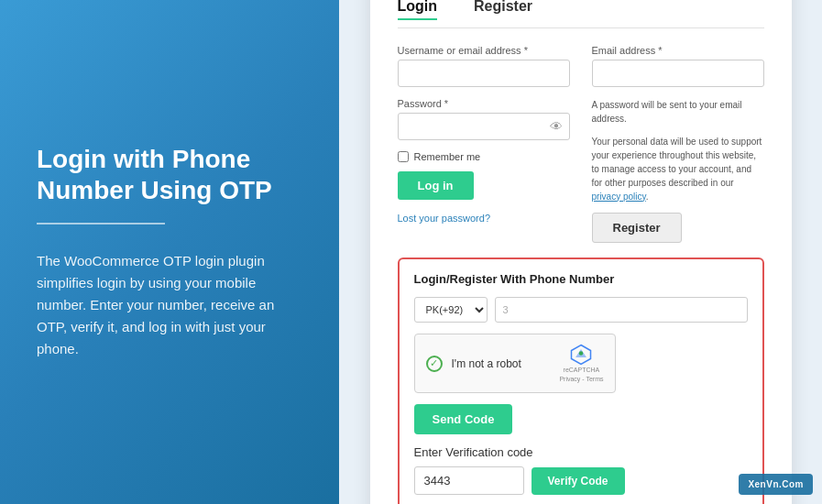  I want to click on tabs-row: Login Register, so click(581, 15).